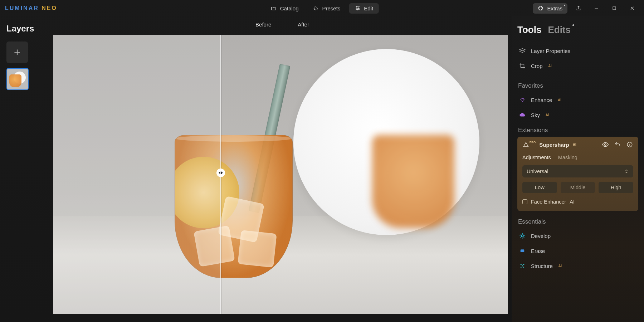  Describe the element at coordinates (547, 115) in the screenshot. I see `sky-ai-badge: AI` at that location.